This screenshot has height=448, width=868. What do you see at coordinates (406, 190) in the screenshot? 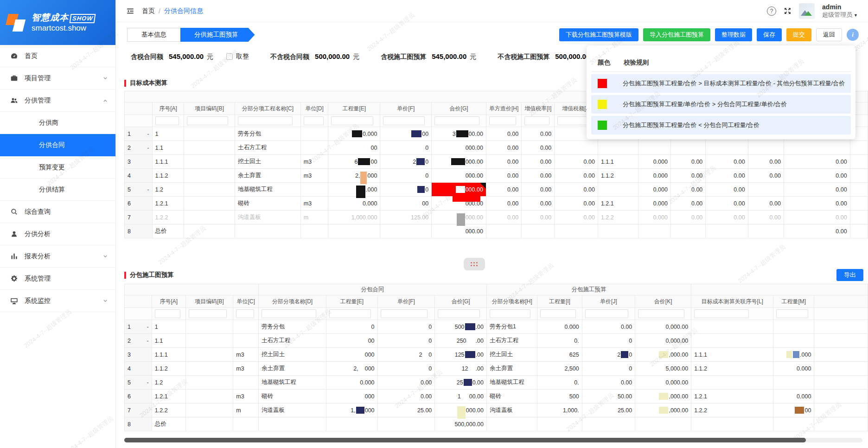
I see `cell: 0` at bounding box center [406, 190].